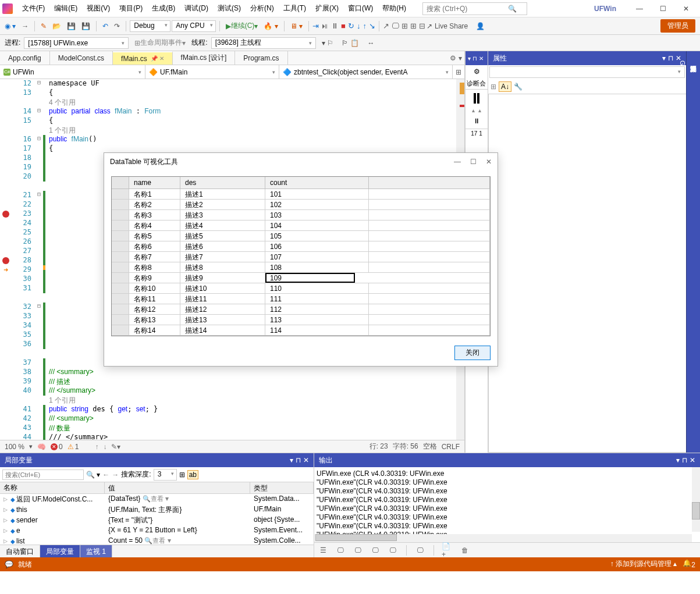 The height and width of the screenshot is (594, 700). I want to click on code-text: /// 数量, so click(58, 428).